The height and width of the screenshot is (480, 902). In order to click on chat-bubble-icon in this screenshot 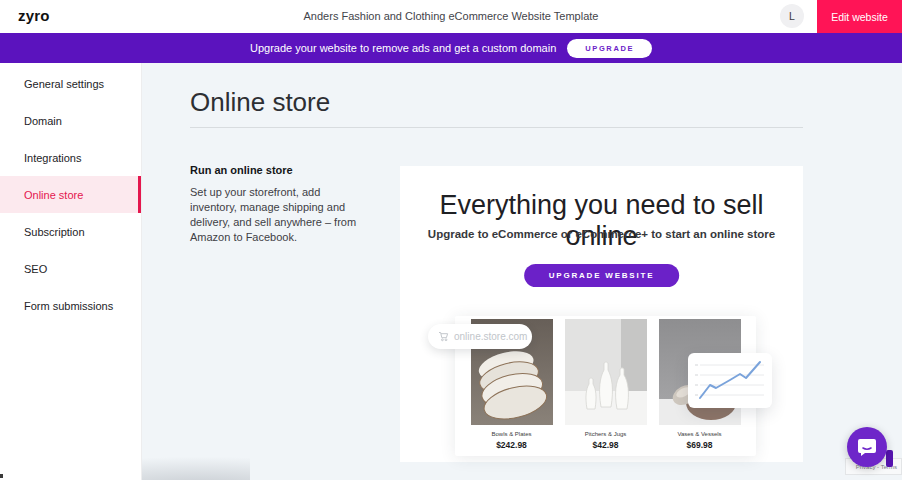, I will do `click(867, 448)`.